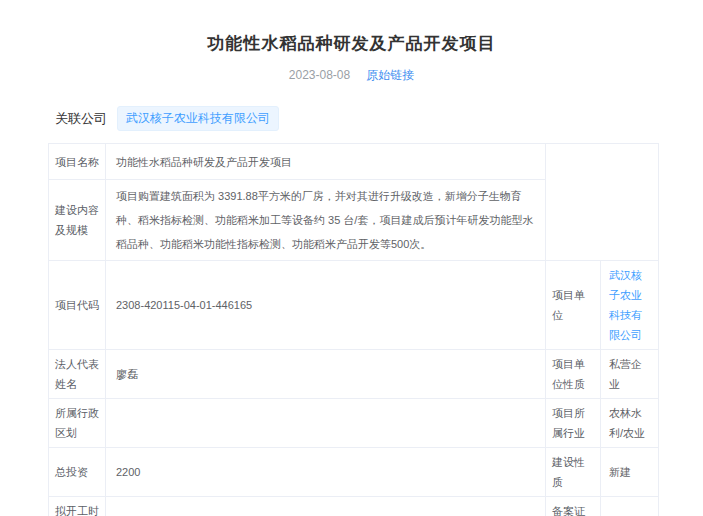  Describe the element at coordinates (326, 374) in the screenshot. I see `legal-rep-value: 廖磊` at that location.